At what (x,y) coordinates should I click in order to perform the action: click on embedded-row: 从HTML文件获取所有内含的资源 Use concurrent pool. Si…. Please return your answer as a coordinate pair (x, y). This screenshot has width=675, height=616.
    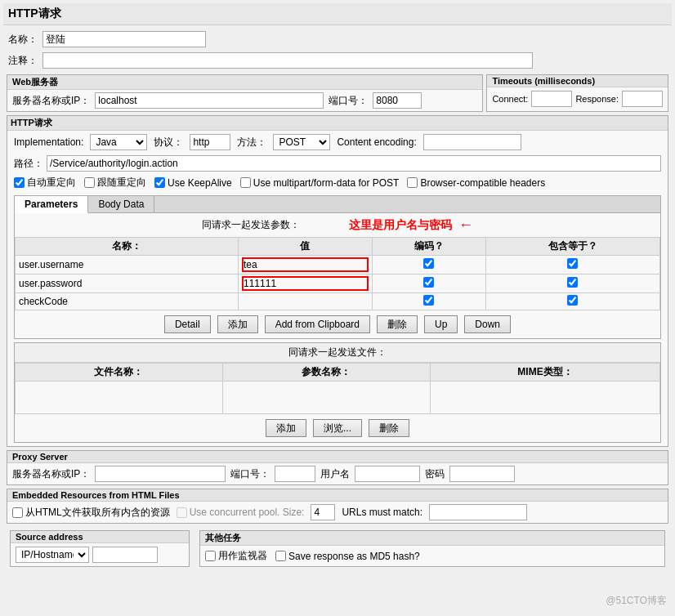
    Looking at the image, I should click on (338, 512).